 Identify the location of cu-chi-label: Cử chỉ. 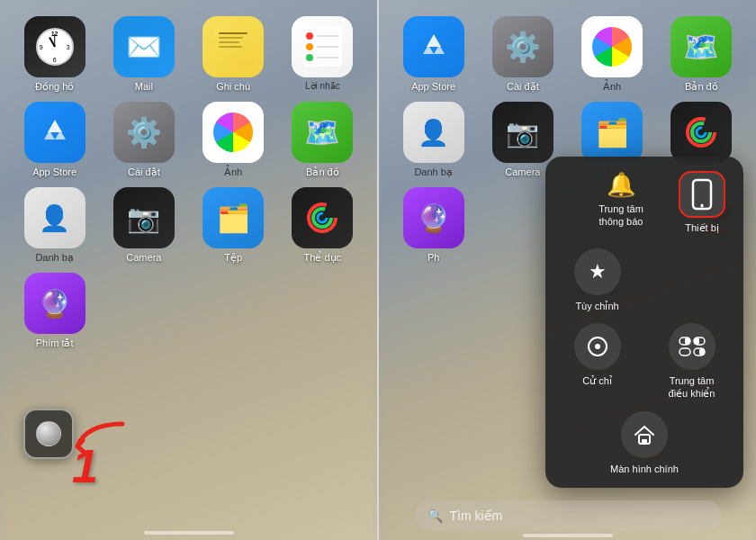
(598, 381).